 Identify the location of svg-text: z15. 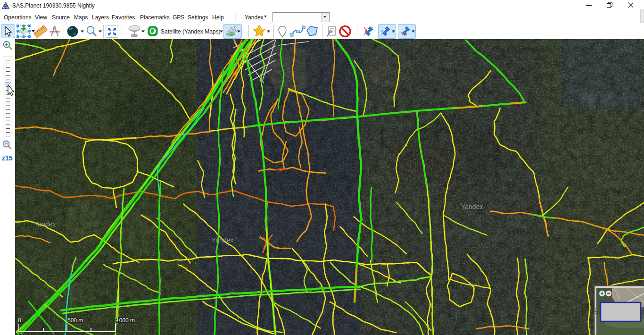
(8, 158).